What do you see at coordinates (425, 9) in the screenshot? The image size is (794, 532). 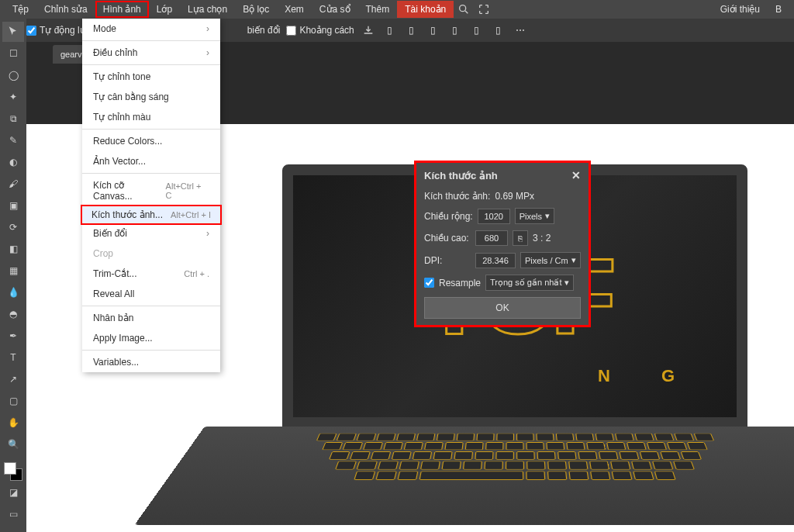 I see `menu-account: Tài khoản` at bounding box center [425, 9].